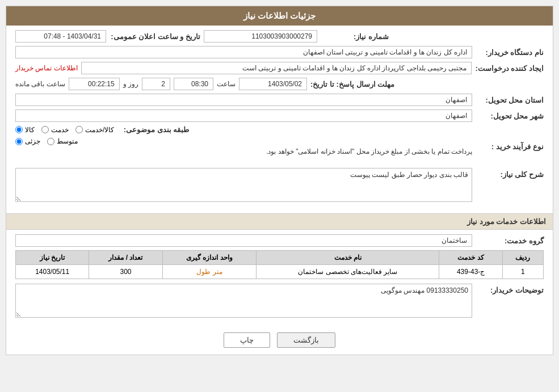 This screenshot has height=392, width=559. What do you see at coordinates (279, 16) in the screenshot?
I see `page-title: جزئیات اطلاعات نیاز` at bounding box center [279, 16].